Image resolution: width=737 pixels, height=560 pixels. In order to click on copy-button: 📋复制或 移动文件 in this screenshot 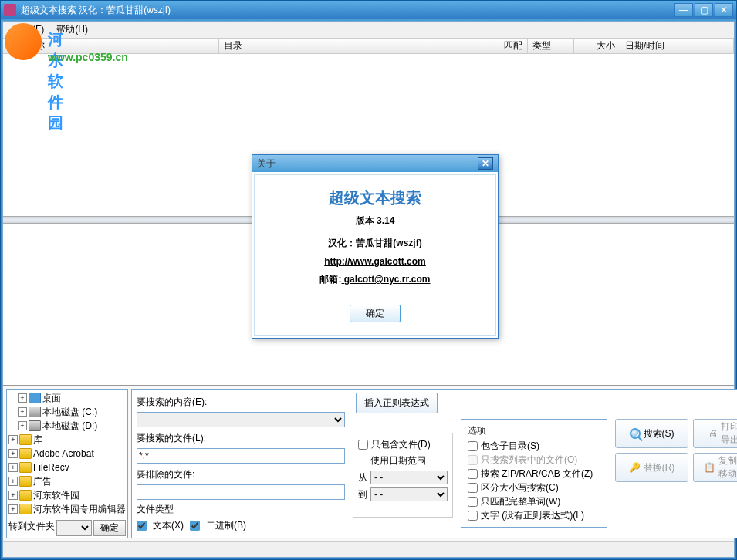, I will do `click(715, 467)`.